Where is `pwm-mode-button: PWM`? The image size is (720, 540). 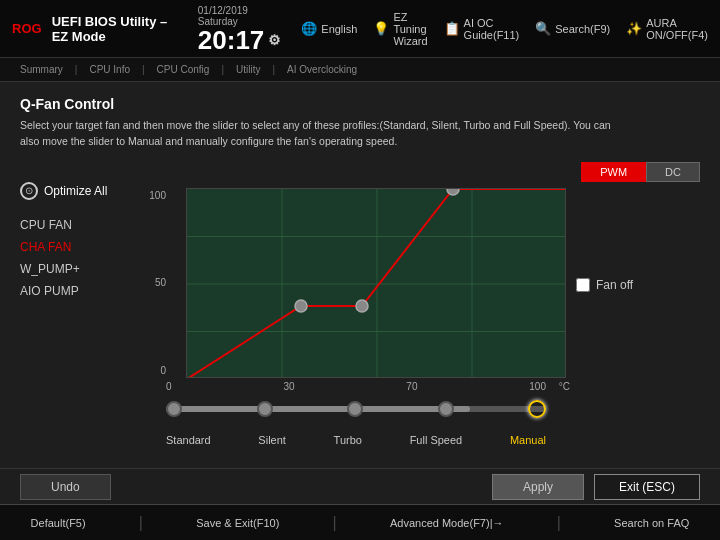
pwm-mode-button: PWM is located at coordinates (614, 172).